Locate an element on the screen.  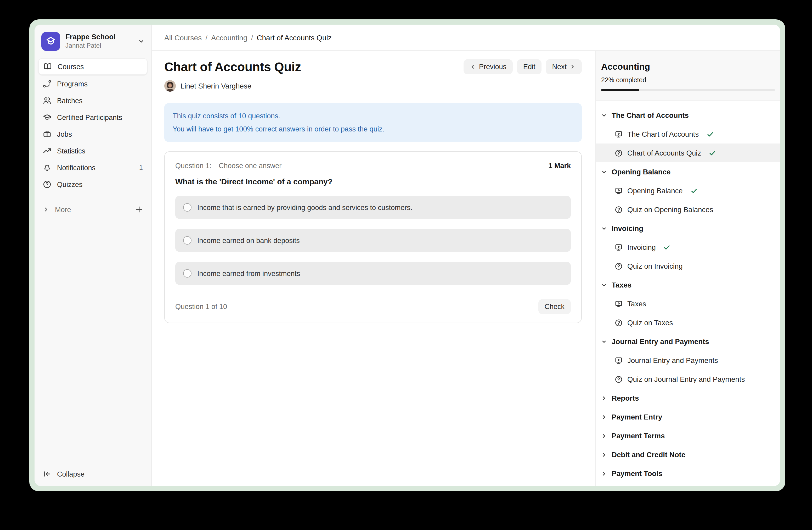
user-name: Jannat Patel is located at coordinates (91, 46).